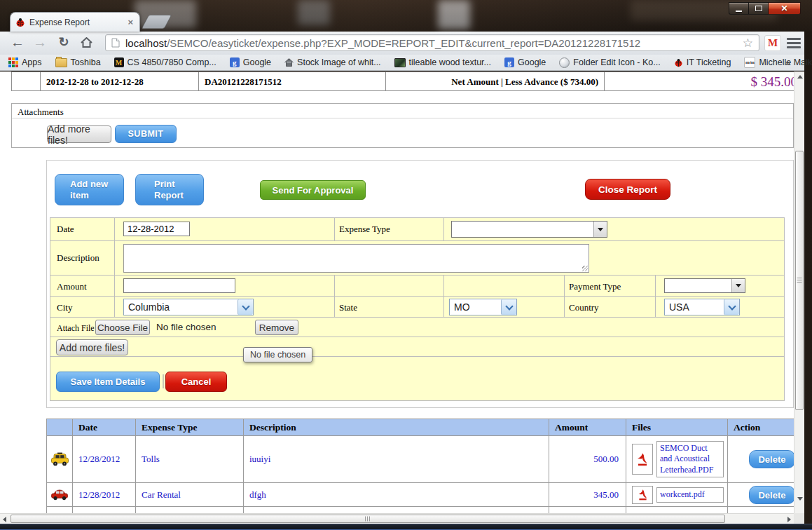 This screenshot has width=812, height=530. Describe the element at coordinates (356, 258) in the screenshot. I see `description-textarea` at that location.